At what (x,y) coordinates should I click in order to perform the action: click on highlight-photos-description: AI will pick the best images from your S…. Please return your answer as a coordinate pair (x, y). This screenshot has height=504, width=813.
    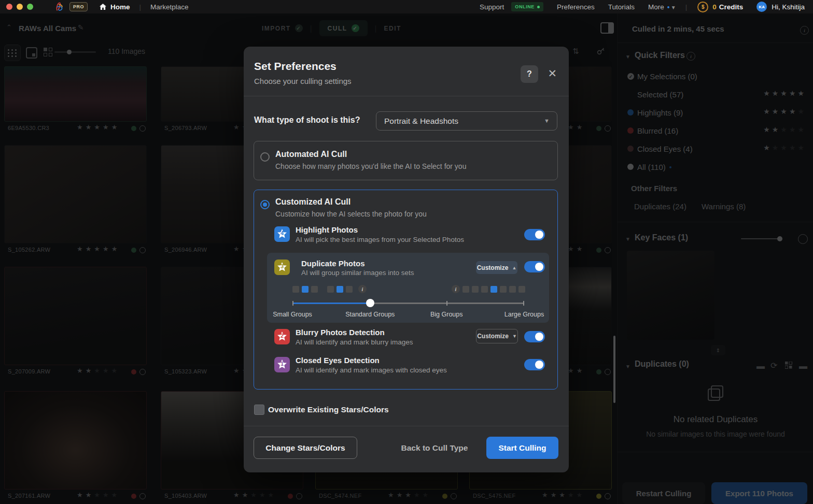
    Looking at the image, I should click on (380, 239).